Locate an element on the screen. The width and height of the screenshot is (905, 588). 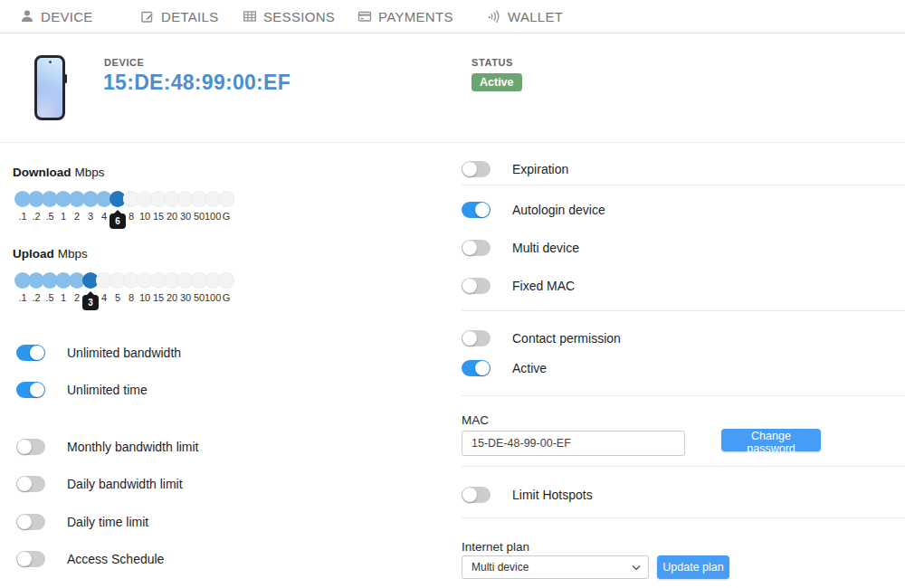
access-schedule-label: Access Schedule is located at coordinates (116, 559).